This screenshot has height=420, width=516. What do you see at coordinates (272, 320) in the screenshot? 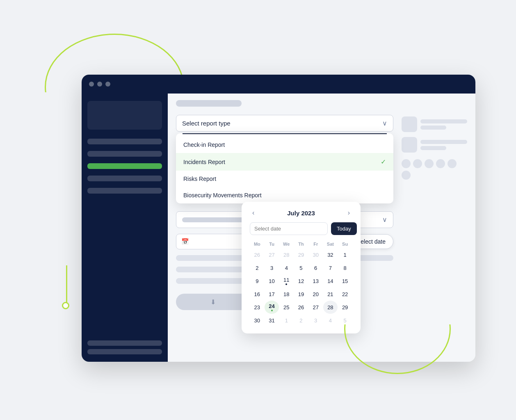
I see `calendar-day-5-1: 31` at bounding box center [272, 320].